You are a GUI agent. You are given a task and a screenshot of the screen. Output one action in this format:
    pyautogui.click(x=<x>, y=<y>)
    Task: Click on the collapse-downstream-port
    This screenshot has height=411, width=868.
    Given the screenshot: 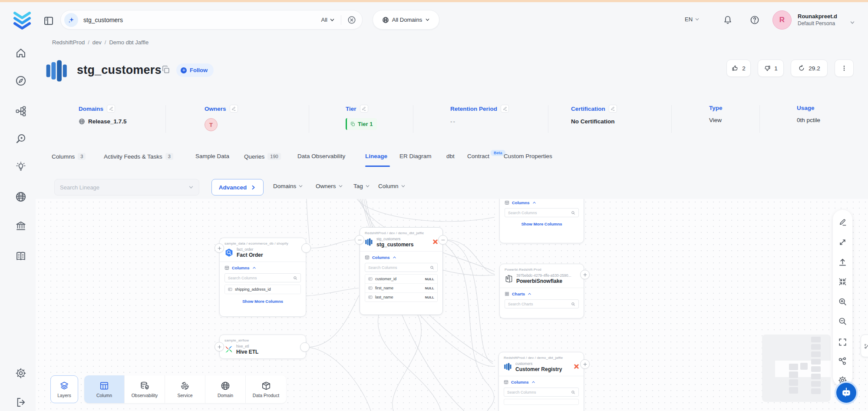 What is the action you would take?
    pyautogui.click(x=443, y=240)
    